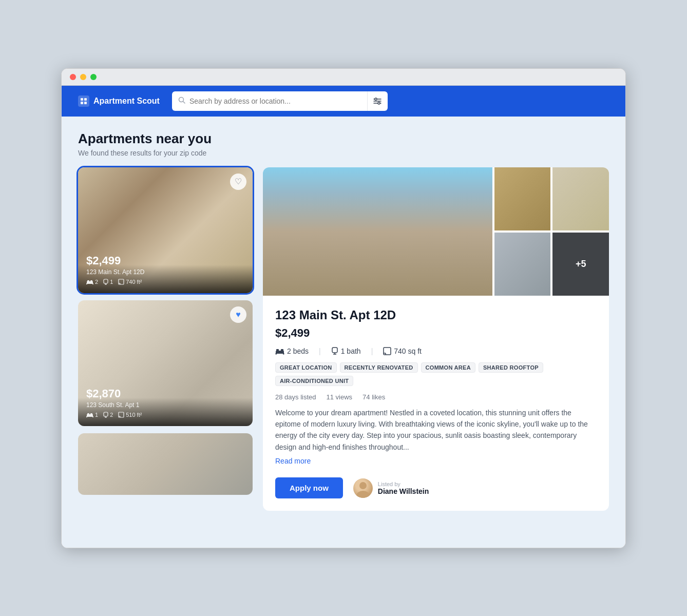 This screenshot has height=616, width=687. I want to click on agent-text: Listed by Diane Willstein, so click(404, 488).